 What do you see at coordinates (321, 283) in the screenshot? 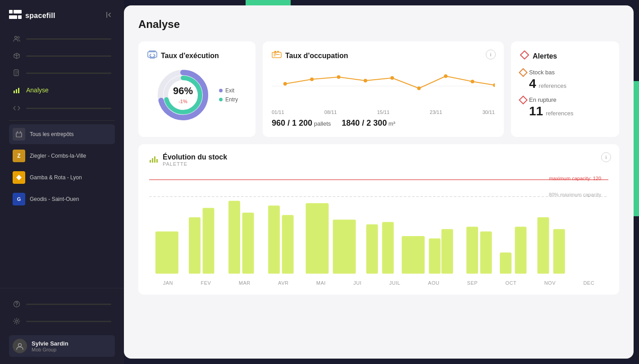
I see `month-mai: MAI` at bounding box center [321, 283].